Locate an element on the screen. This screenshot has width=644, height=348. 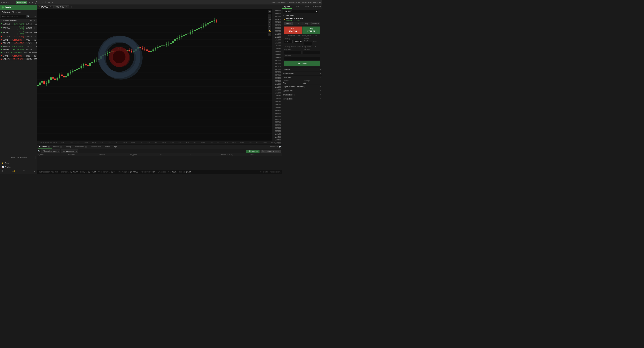
chart-zoom-out: - is located at coordinates (42, 2).